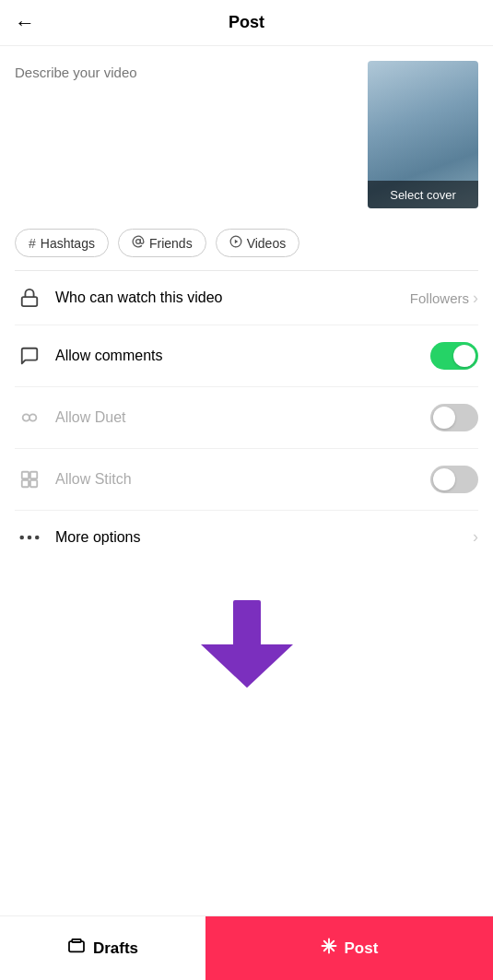  Describe the element at coordinates (162, 243) in the screenshot. I see `friends-button: Friends` at that location.